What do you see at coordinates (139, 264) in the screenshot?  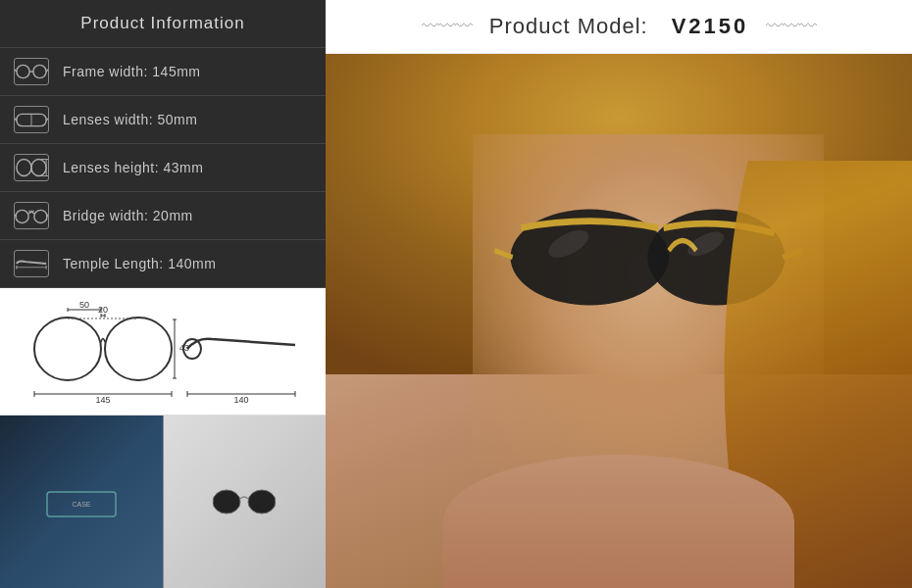 I see `temple-length-label: Temple Length: 140mm` at bounding box center [139, 264].